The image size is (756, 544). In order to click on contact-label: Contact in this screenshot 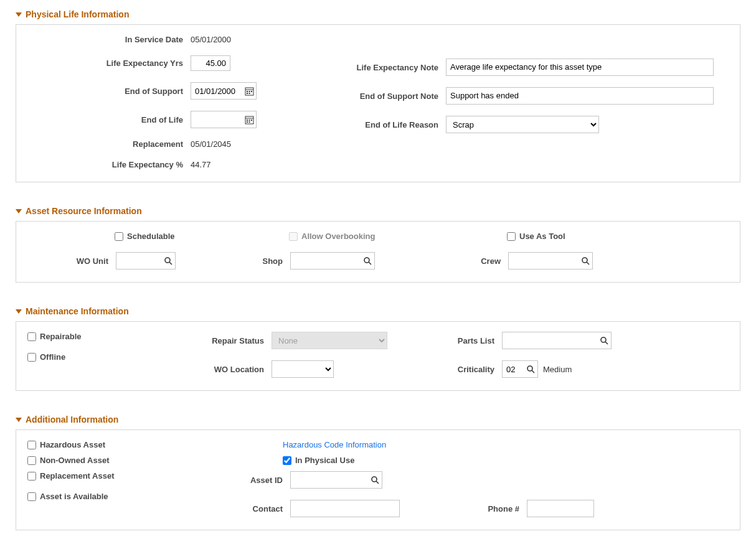, I will do `click(265, 509)`.